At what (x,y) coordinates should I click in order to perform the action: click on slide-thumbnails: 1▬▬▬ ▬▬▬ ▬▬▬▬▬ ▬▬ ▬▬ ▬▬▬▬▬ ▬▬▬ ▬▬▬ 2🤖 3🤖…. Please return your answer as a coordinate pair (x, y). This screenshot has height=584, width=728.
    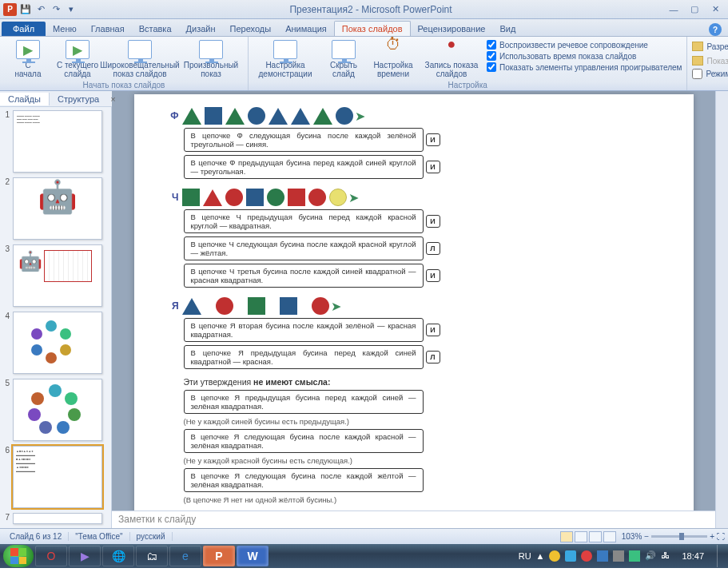
    Looking at the image, I should click on (56, 310).